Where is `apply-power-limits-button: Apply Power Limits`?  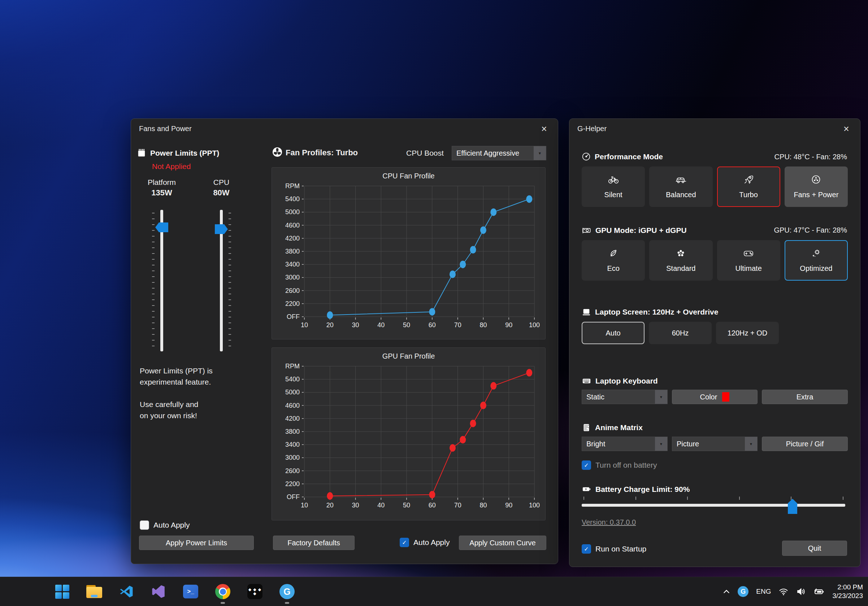
apply-power-limits-button: Apply Power Limits is located at coordinates (197, 543).